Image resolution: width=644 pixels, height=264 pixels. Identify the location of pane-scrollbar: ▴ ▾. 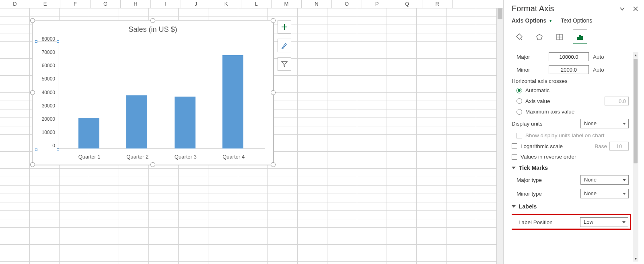
(636, 157).